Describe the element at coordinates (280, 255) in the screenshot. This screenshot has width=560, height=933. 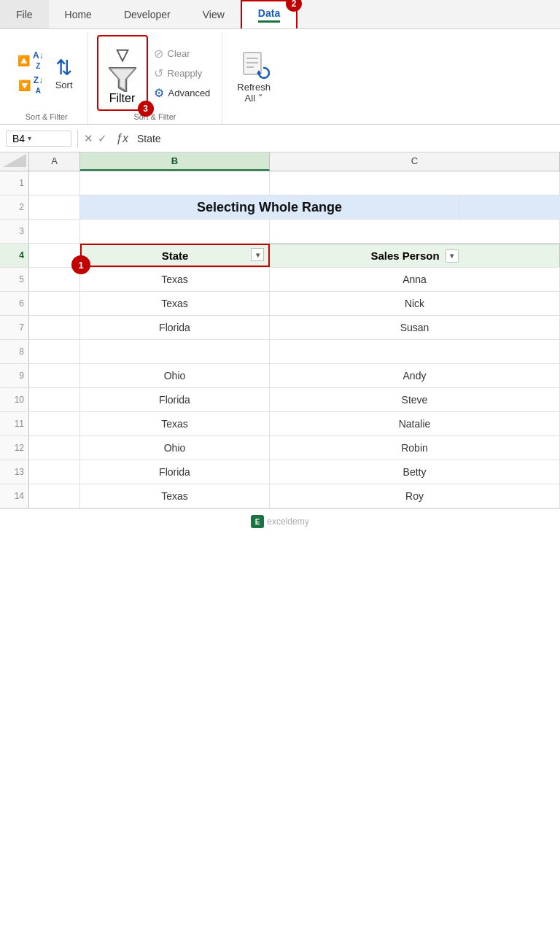
I see `sheet-row-4: 4 State ▾ 1 Sales Person ▾` at that location.